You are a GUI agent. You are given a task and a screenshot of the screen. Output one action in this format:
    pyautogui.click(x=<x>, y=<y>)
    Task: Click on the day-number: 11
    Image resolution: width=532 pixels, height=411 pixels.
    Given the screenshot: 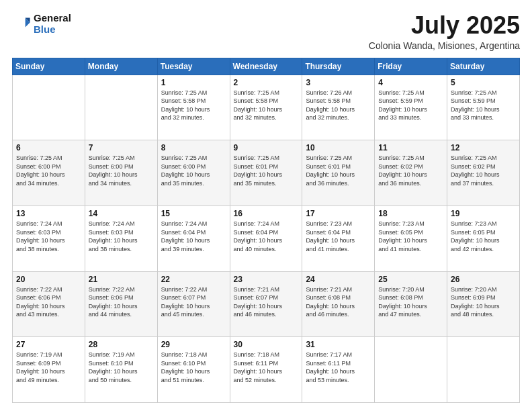 What is the action you would take?
    pyautogui.click(x=411, y=148)
    